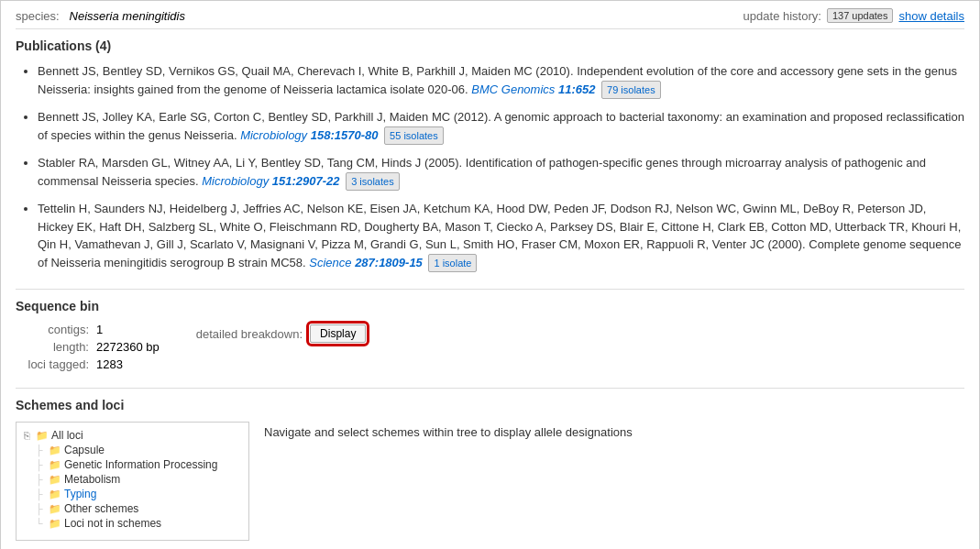 Image resolution: width=980 pixels, height=549 pixels. What do you see at coordinates (127, 16) in the screenshot?
I see `species-value: Neisseria meningitidis` at bounding box center [127, 16].